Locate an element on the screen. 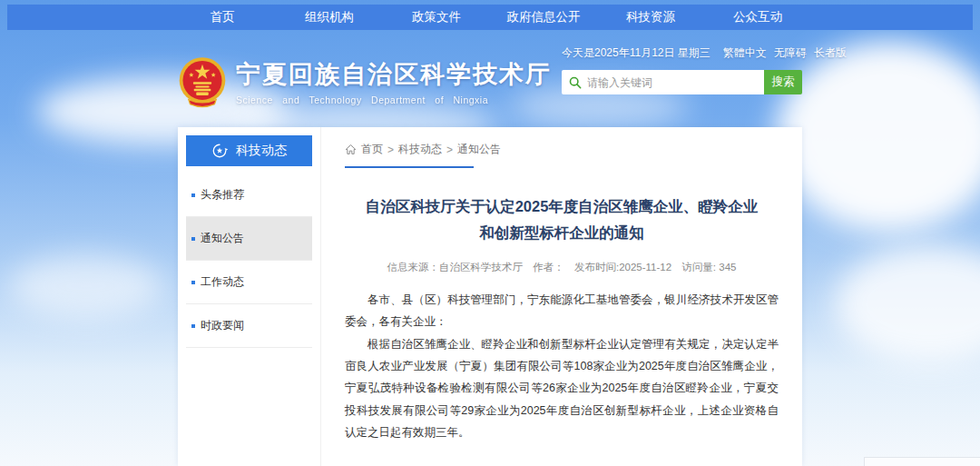 The width and height of the screenshot is (980, 466). sidebar: 科技动态 头条推荐 通知公告 工作动态 时政要闻 is located at coordinates (250, 296).